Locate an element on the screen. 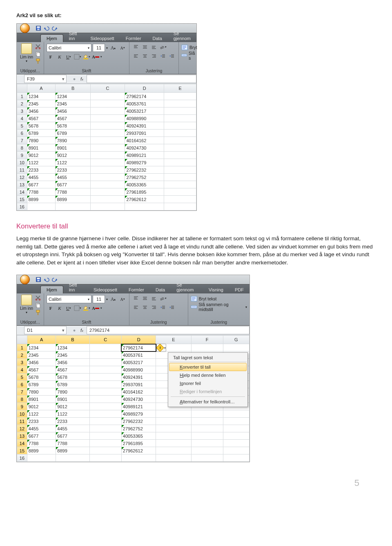 The image size is (392, 546). cell: 27962174 is located at coordinates (145, 96).